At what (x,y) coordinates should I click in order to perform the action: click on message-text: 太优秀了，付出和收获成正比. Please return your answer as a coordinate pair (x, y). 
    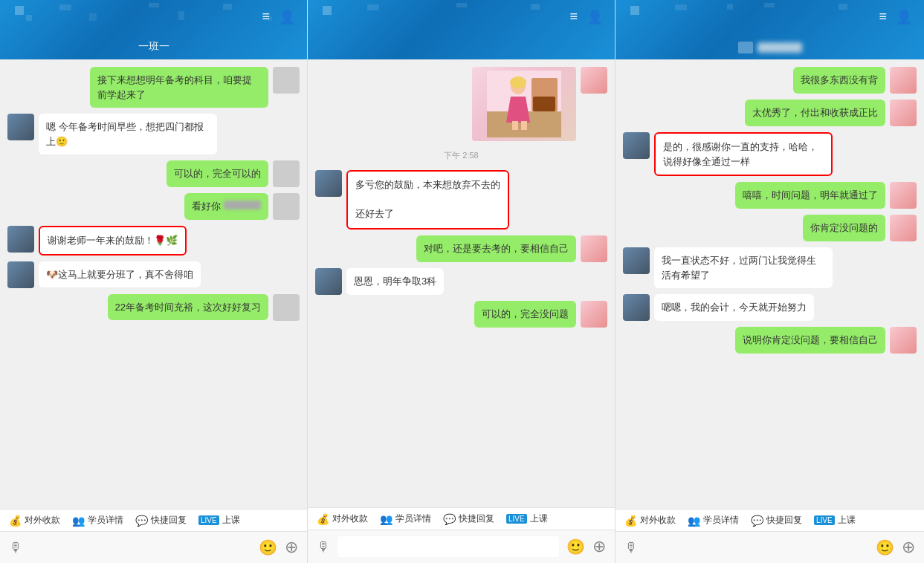
    Looking at the image, I should click on (815, 113).